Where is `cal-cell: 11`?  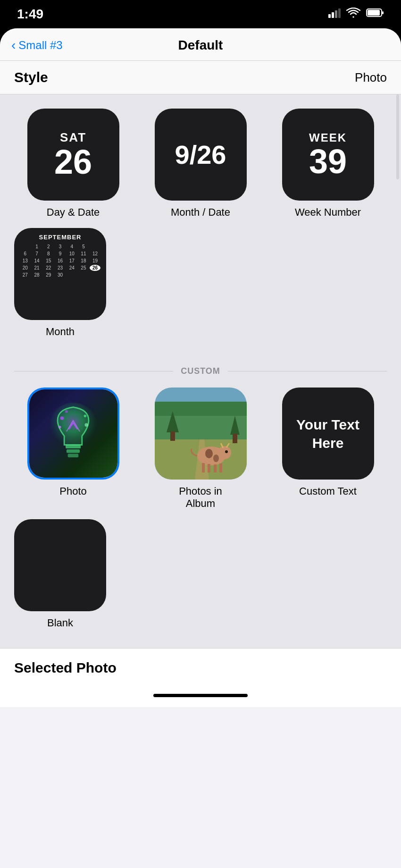 cal-cell: 11 is located at coordinates (84, 254).